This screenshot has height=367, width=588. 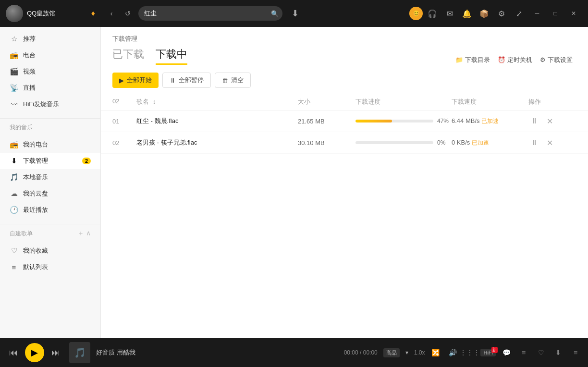 I want to click on sidebar-item-download: ⬇ 下载管理 2, so click(x=50, y=161).